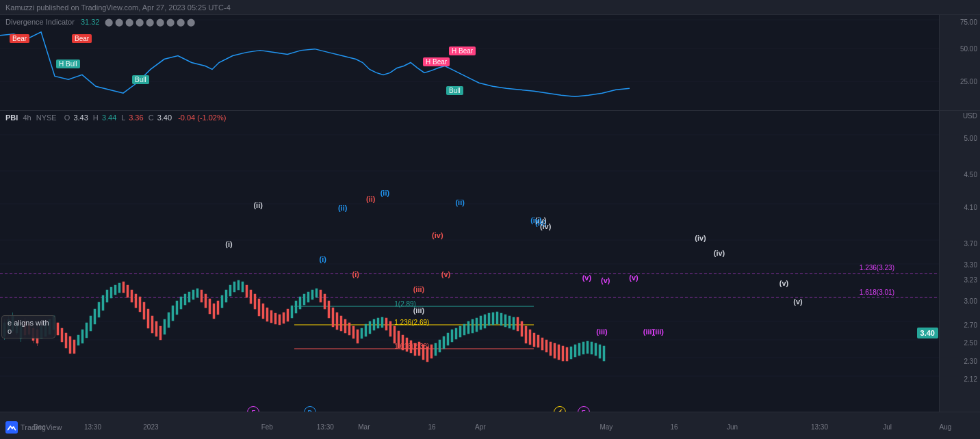 This screenshot has height=439, width=980. Describe the element at coordinates (371, 199) in the screenshot. I see `wave-ii-red: (ii)` at that location.